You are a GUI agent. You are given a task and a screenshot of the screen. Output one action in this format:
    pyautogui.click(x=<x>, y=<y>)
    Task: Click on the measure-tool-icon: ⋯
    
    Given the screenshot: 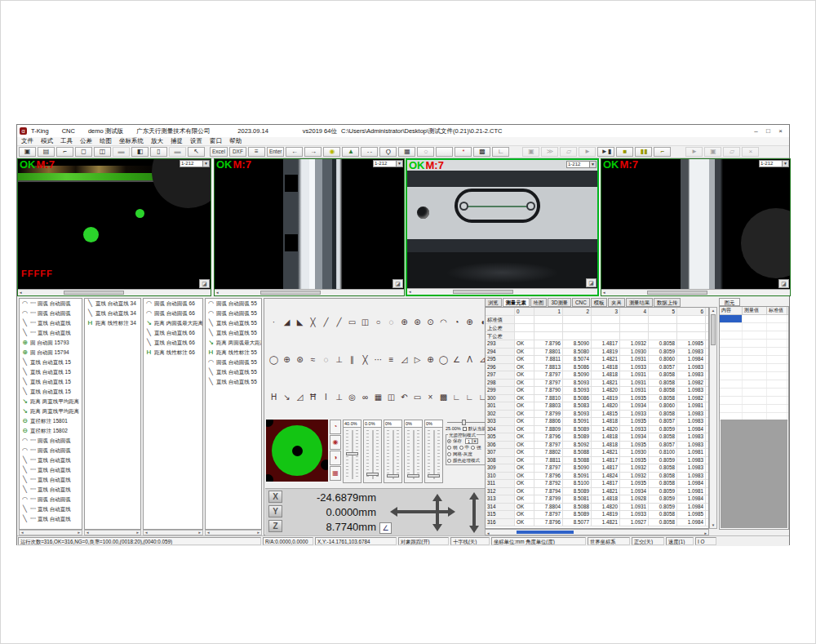 What is the action you would take?
    pyautogui.click(x=379, y=361)
    